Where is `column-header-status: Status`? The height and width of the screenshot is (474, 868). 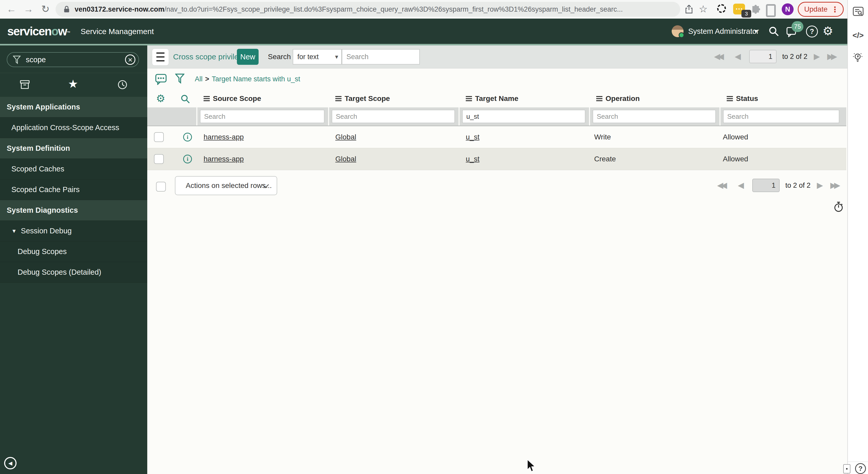
column-header-status: Status is located at coordinates (743, 99).